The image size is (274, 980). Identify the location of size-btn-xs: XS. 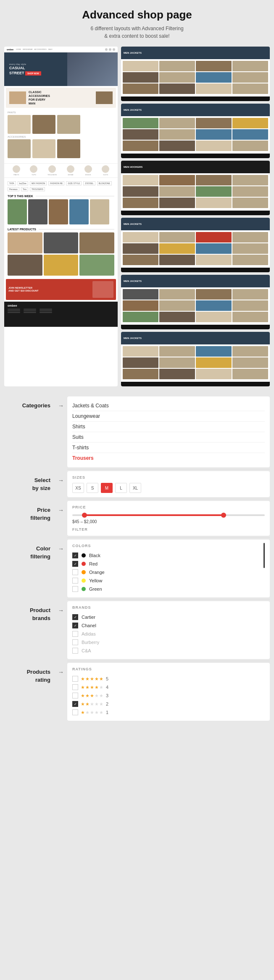
(78, 488).